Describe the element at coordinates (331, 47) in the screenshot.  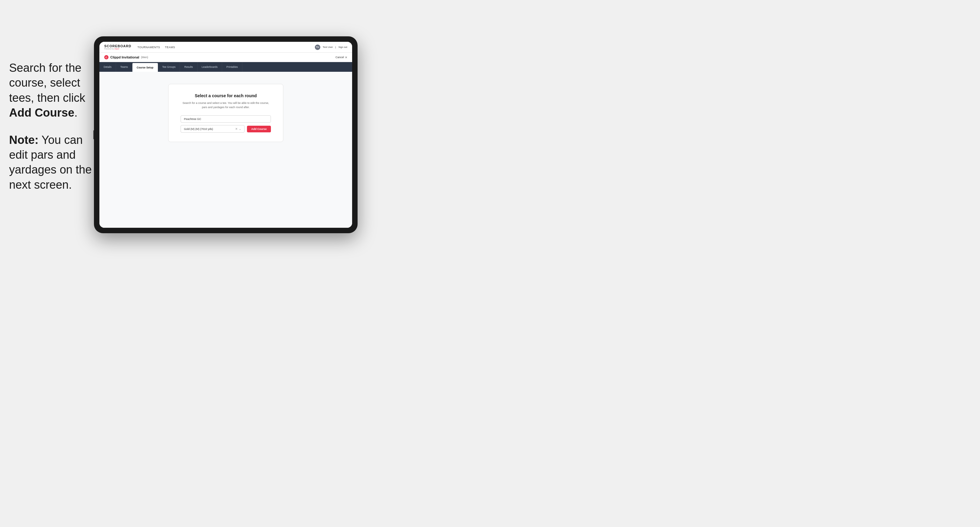
I see `nav-right: TU Test User | Sign out` at that location.